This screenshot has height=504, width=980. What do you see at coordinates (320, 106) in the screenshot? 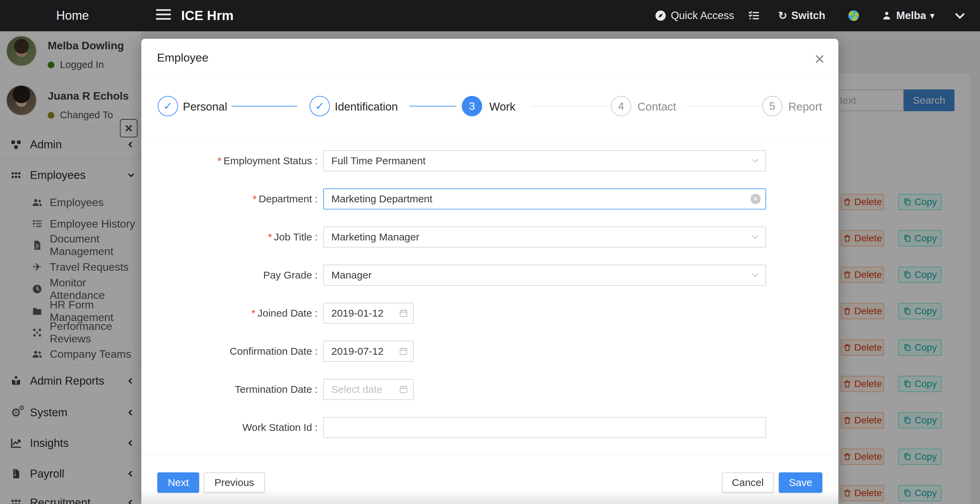
I see `step-identification-circle: ✓` at bounding box center [320, 106].